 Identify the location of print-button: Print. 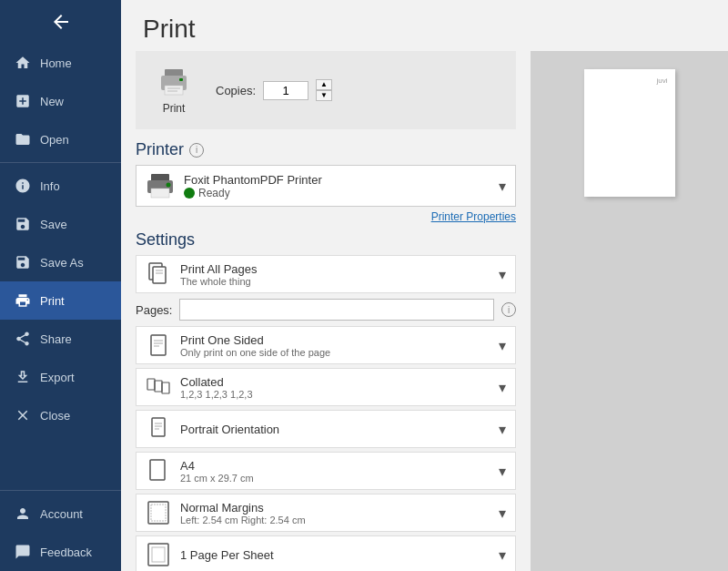
(174, 90).